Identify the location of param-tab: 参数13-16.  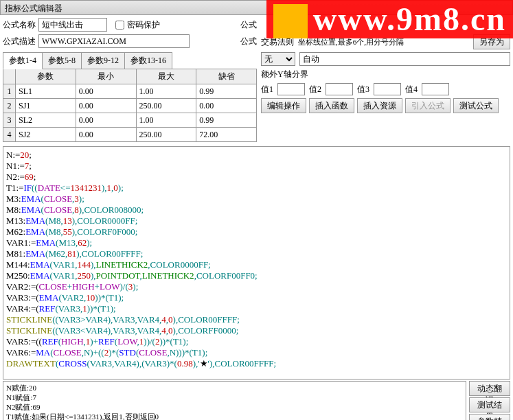
(148, 60).